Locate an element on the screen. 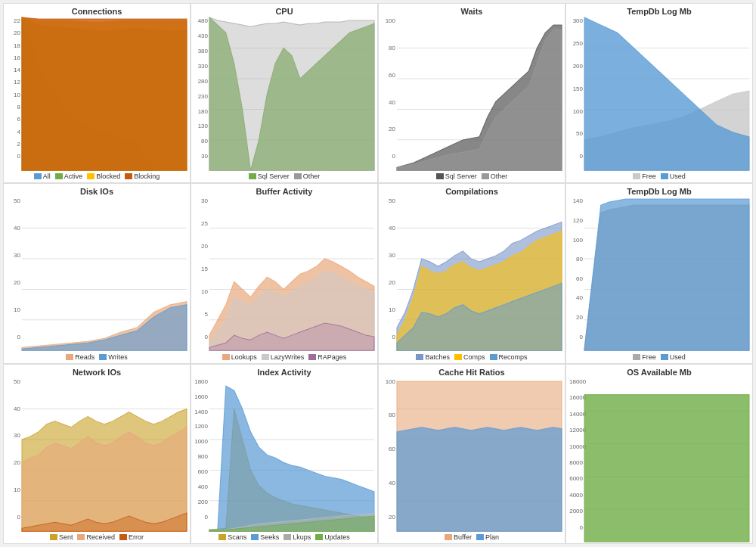 The image size is (756, 547). y-axis-label: 25 is located at coordinates (201, 224).